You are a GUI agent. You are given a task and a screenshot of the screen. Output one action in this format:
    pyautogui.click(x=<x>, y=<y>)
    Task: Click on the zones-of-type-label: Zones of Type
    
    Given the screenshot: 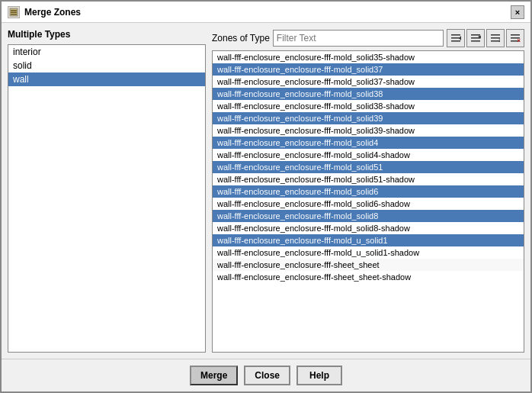 What is the action you would take?
    pyautogui.click(x=241, y=38)
    